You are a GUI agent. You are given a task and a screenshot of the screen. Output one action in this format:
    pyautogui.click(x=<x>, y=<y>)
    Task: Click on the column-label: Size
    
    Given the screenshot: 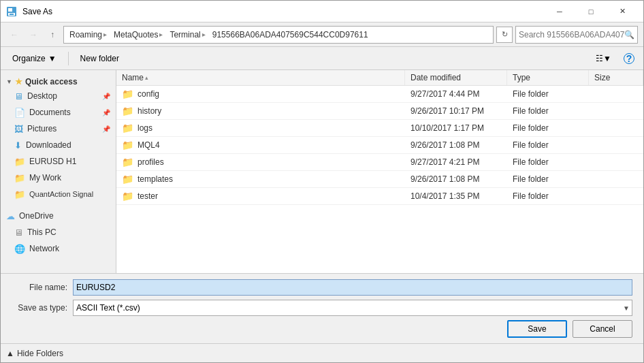 What is the action you would take?
    pyautogui.click(x=602, y=78)
    